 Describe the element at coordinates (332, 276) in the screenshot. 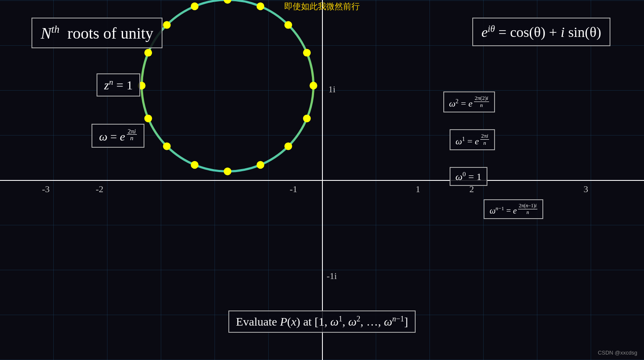

I see `label-neg1i: -1i` at that location.